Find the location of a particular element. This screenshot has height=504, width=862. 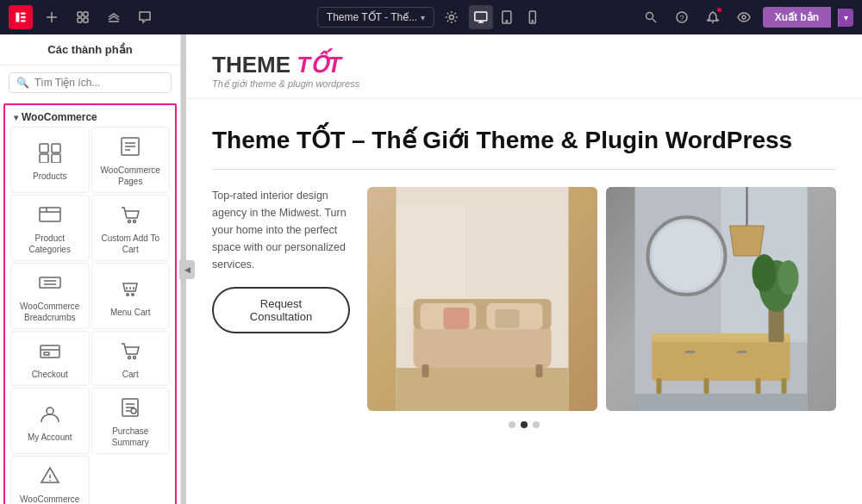

widget-cart: Cart is located at coordinates (131, 358).